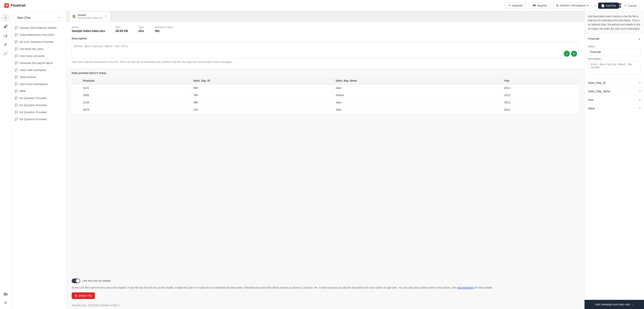  I want to click on workspace-icon: ⊞, so click(558, 5).